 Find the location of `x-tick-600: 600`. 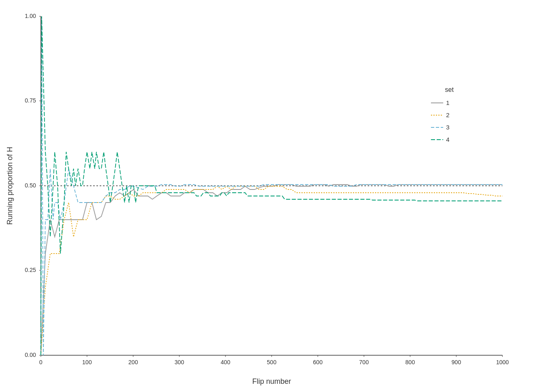

x-tick-600: 600 is located at coordinates (318, 362).